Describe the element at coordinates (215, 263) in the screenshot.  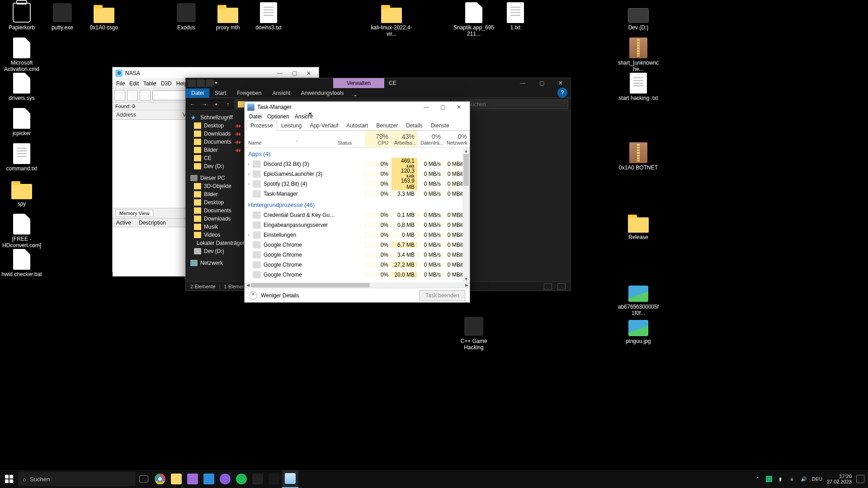
I see `sidebar-item: Netzwerk` at that location.